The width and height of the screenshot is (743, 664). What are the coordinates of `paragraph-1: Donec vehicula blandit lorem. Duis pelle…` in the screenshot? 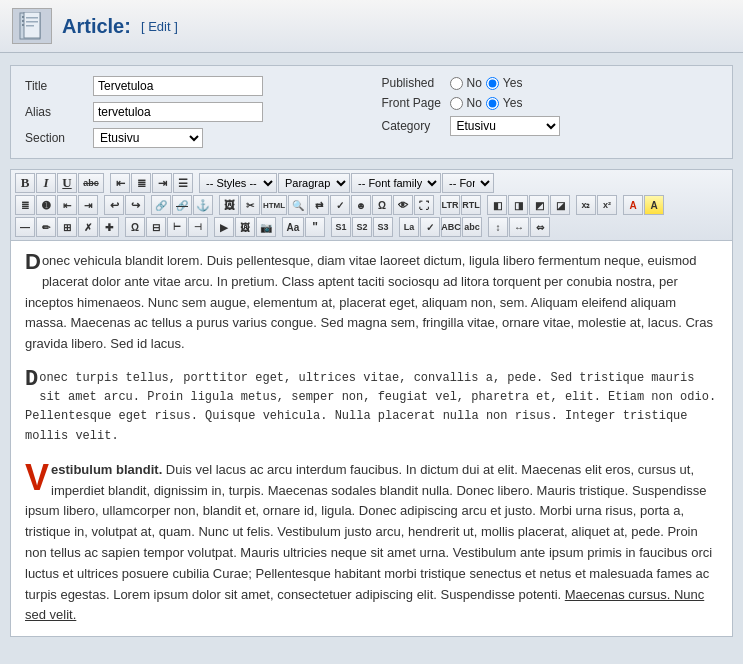 It's located at (372, 303).